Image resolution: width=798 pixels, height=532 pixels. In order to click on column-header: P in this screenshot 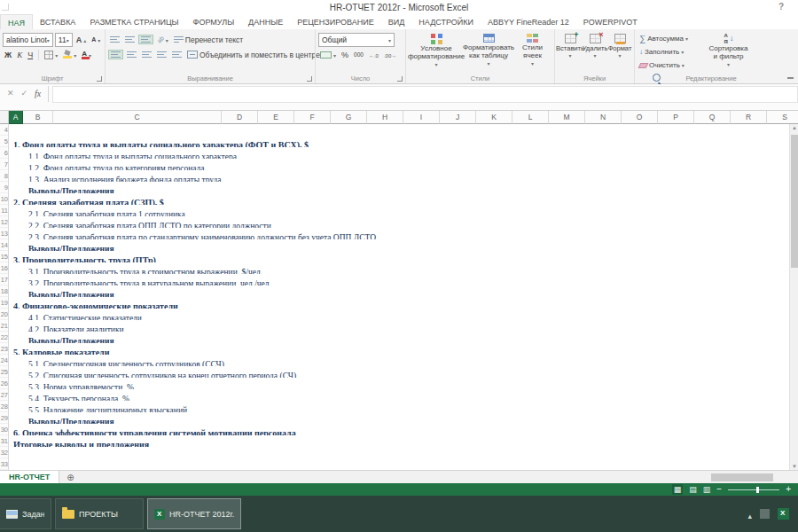, I will do `click(676, 117)`.